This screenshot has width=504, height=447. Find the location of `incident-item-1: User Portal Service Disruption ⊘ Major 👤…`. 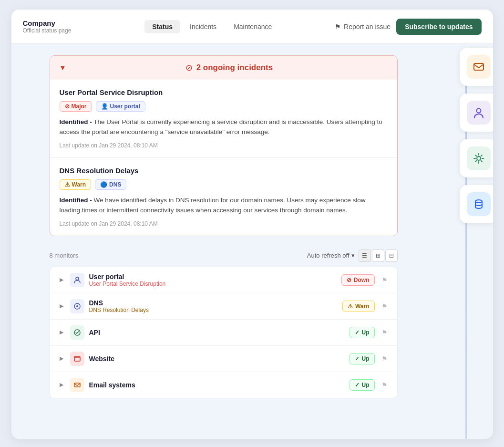

incident-item-1: User Portal Service Disruption ⊘ Major 👤… is located at coordinates (224, 119).